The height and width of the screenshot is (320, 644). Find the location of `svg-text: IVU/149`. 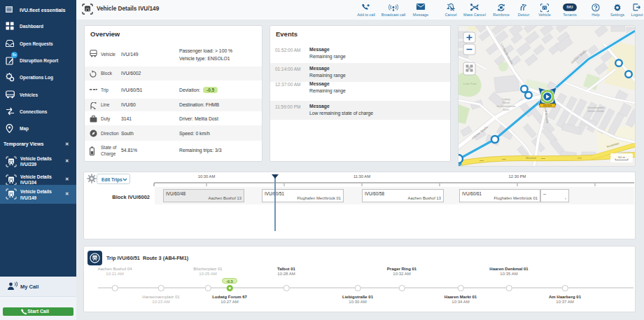

svg-text: IVU/149 is located at coordinates (547, 106).